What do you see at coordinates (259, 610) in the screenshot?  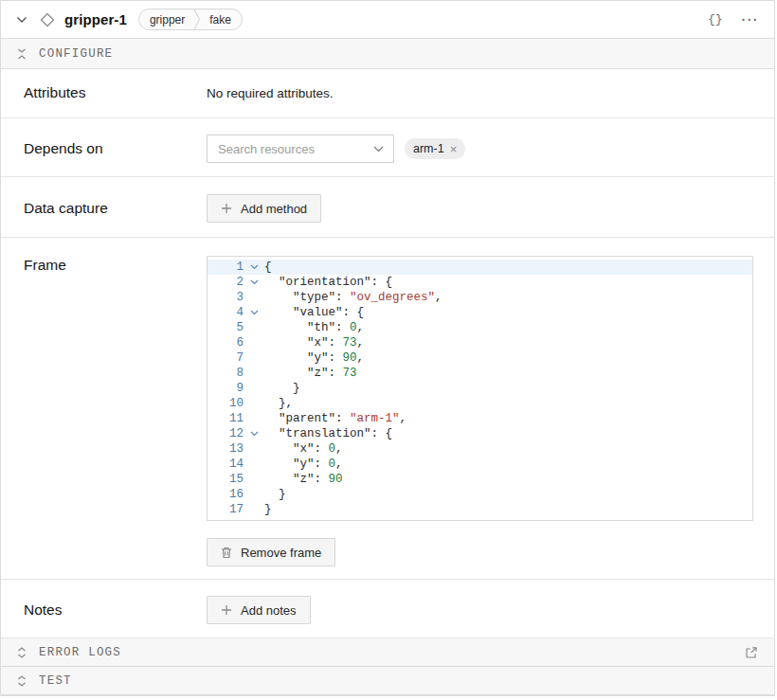 I see `add-notes-button: Add notes` at bounding box center [259, 610].